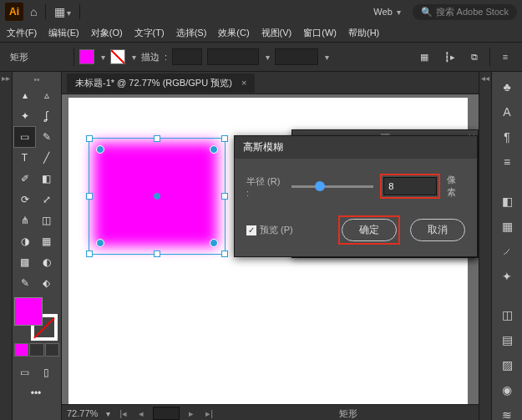 Image resolution: width=522 pixels, height=420 pixels. Describe the element at coordinates (25, 262) in the screenshot. I see `mesh-tool: ▩` at that location.